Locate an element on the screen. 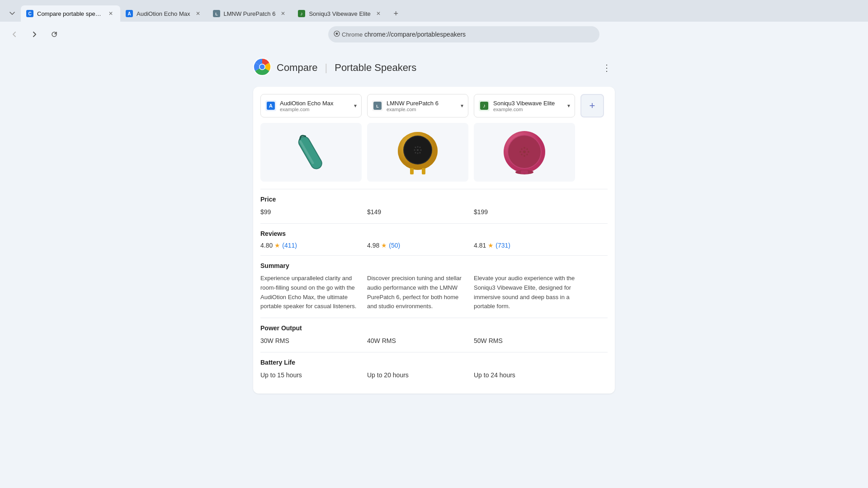 The image size is (868, 488). star-icon-1: ★ is located at coordinates (278, 245).